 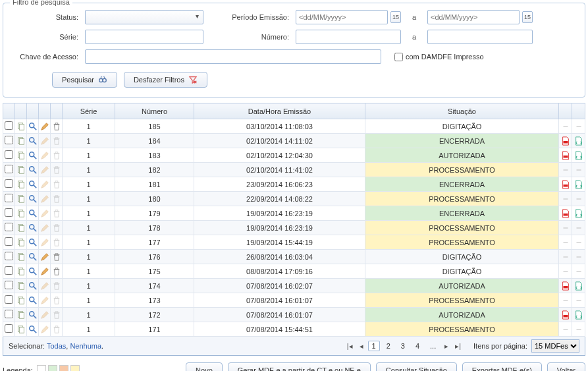 What do you see at coordinates (294, 170) in the screenshot?
I see `table-row: 118202/10/2014 11:41:02PROCESSAMENTO` at bounding box center [294, 170].